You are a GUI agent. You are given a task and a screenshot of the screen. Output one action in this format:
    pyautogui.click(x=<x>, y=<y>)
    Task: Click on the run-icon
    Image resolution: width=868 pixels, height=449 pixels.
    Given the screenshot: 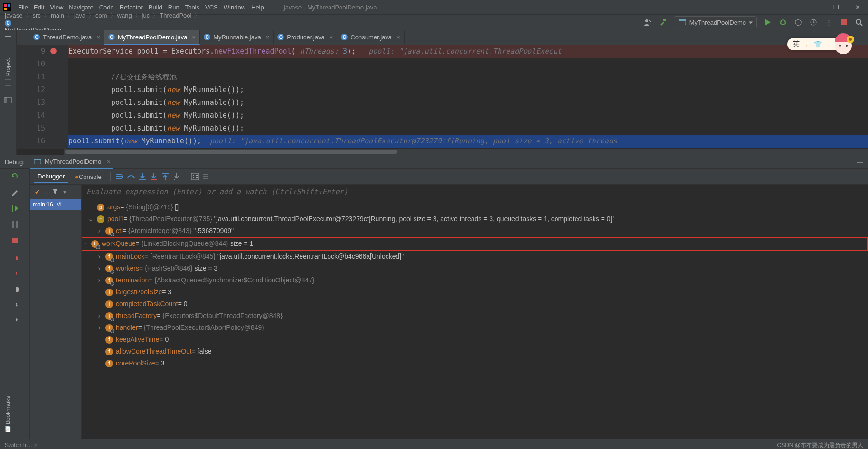 What is the action you would take?
    pyautogui.click(x=768, y=22)
    